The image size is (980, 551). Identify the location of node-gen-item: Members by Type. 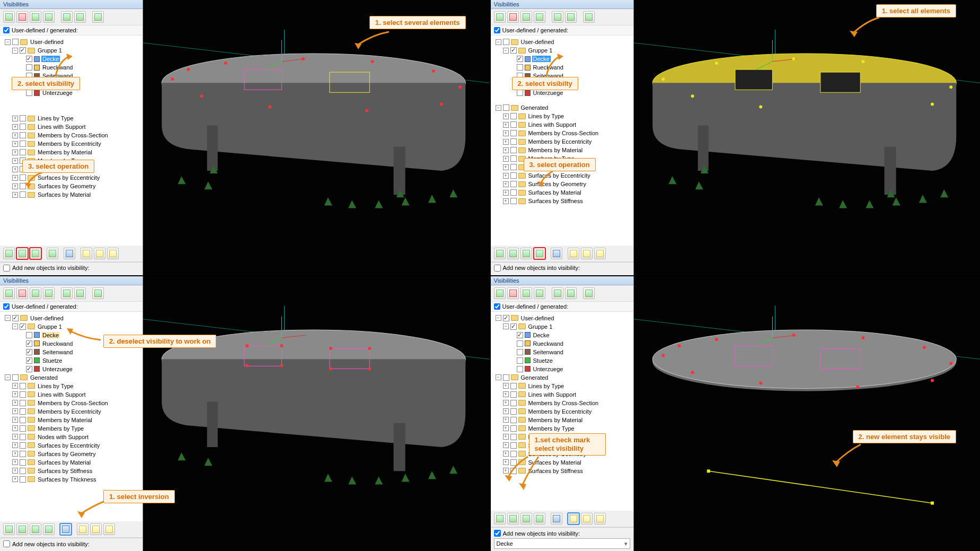
(60, 428).